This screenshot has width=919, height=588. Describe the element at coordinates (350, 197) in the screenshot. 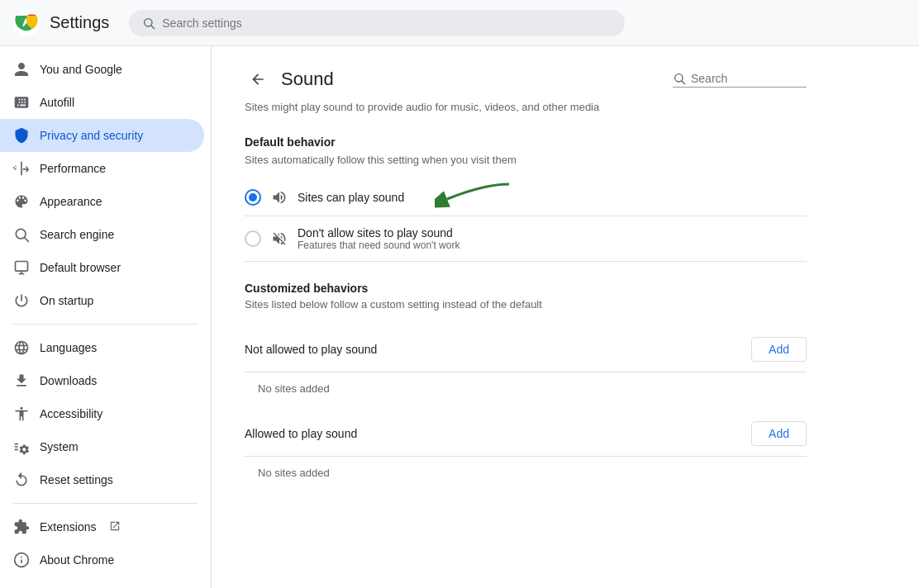

I see `radio-label-allow-sound: Sites can play sound` at that location.